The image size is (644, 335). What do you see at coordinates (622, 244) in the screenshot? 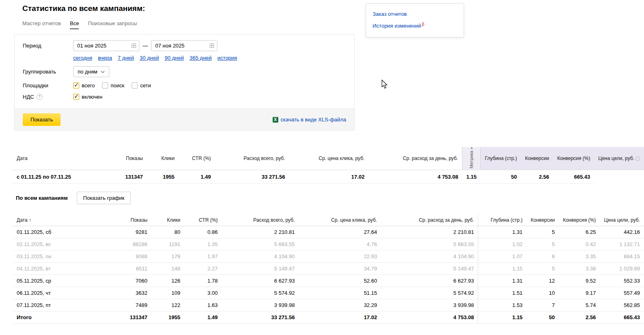
I see `value-cell: 1 132.71` at bounding box center [622, 244].